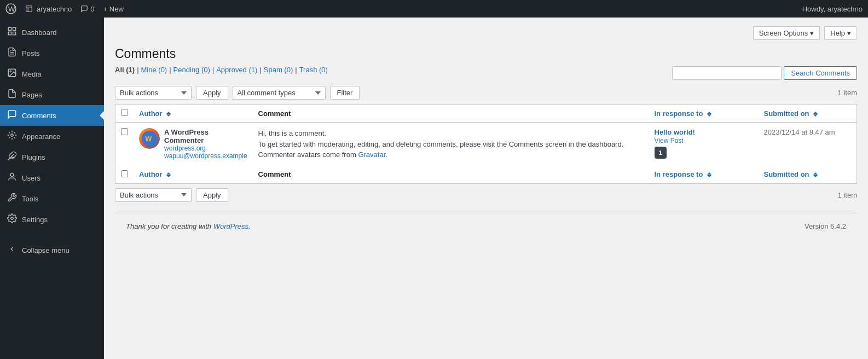 The width and height of the screenshot is (868, 359). Describe the element at coordinates (820, 73) in the screenshot. I see `search-comments-button: Search Comments` at that location.